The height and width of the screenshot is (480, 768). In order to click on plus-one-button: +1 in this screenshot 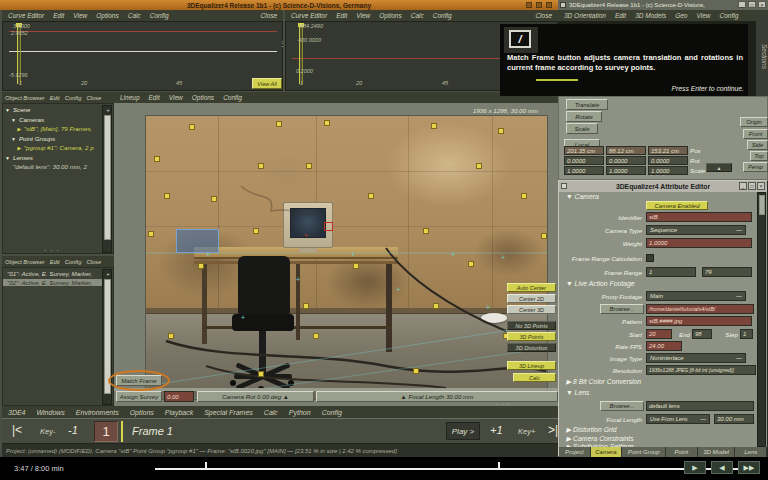, I will do `click(496, 430)`.